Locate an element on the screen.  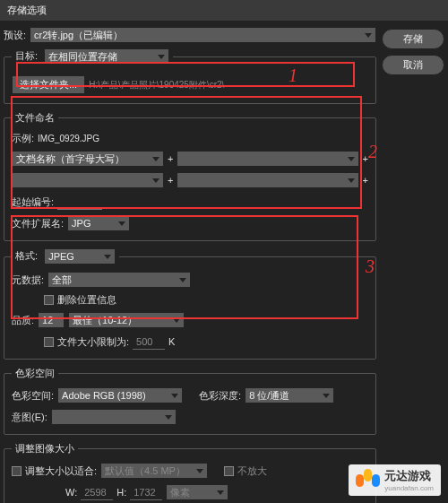
start-number-input is located at coordinates (80, 202).